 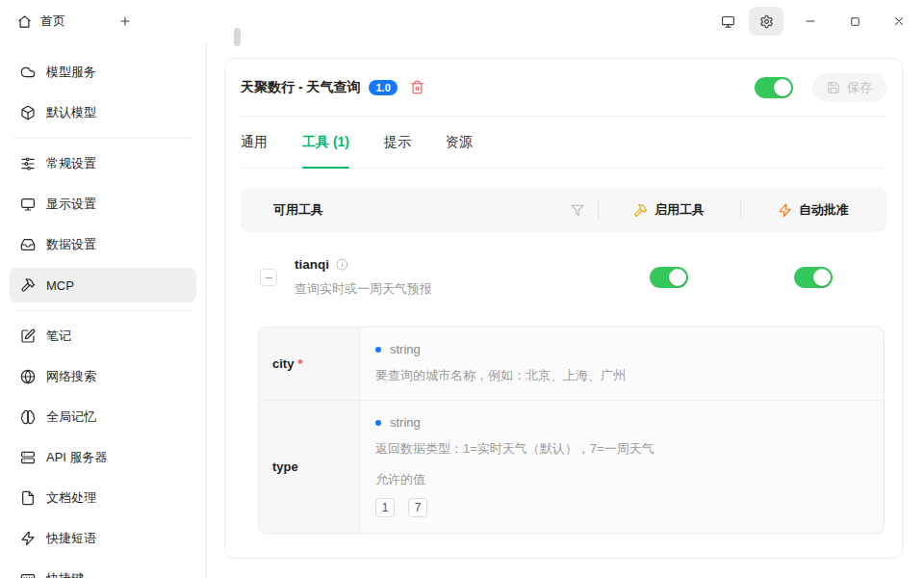 I want to click on sidebar-item-data-settings: 数据设置, so click(x=103, y=245).